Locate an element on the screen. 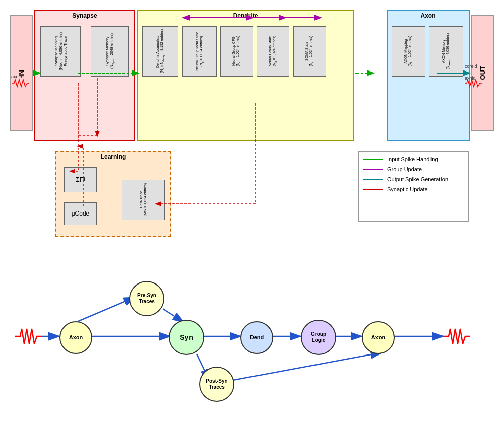  section-dendrite: Dendrite Dendrite Accumulator(Ns×Ndelay … is located at coordinates (245, 76).